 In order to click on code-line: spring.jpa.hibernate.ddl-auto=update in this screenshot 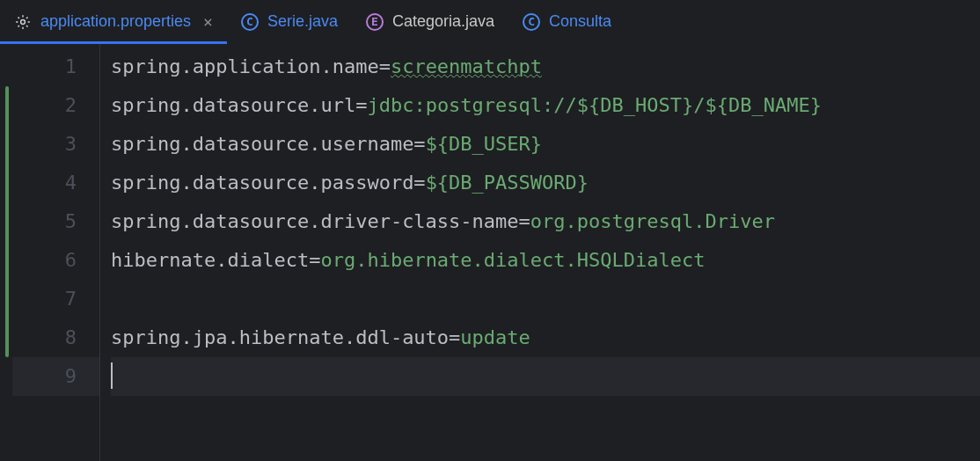, I will do `click(545, 338)`.